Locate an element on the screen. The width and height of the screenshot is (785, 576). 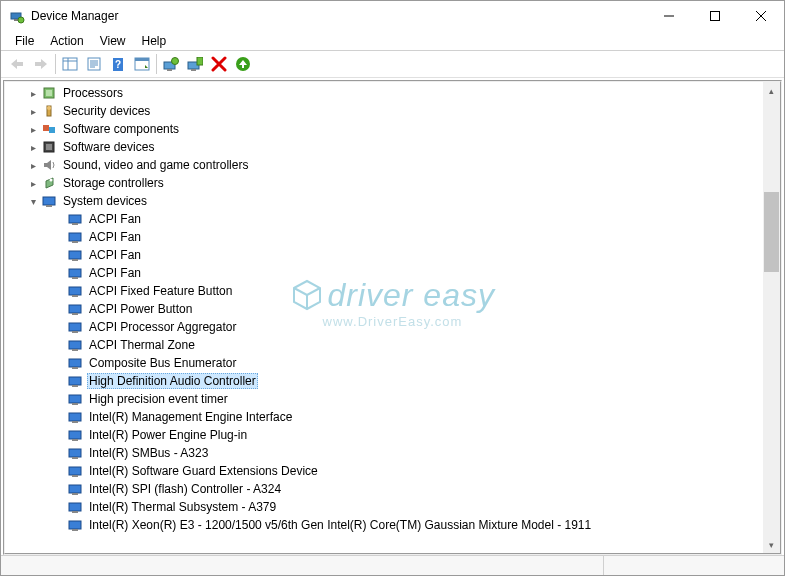
vertical-scrollbar: ▴ ▾ is located at coordinates (772, 318).